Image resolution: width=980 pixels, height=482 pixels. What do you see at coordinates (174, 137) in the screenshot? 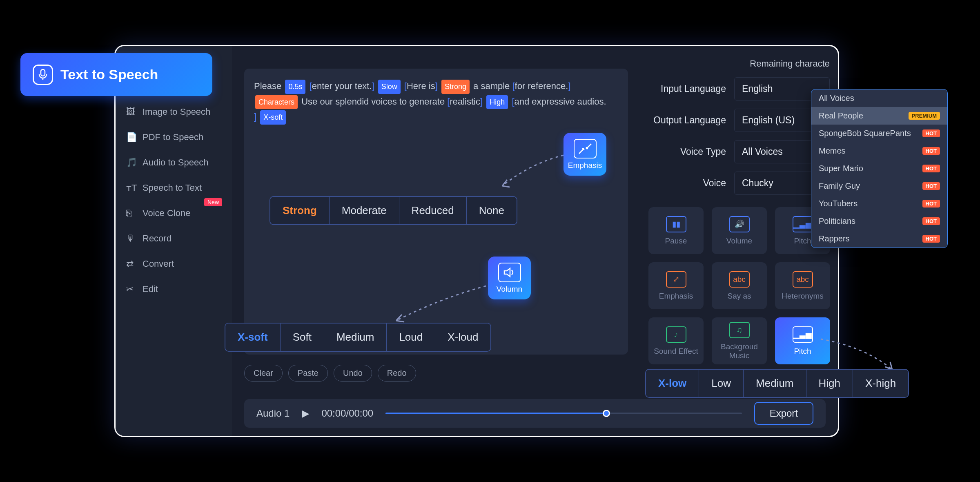
I see `sidebar-item-pdf-to-speech: 📄 PDF to Speech` at bounding box center [174, 137].